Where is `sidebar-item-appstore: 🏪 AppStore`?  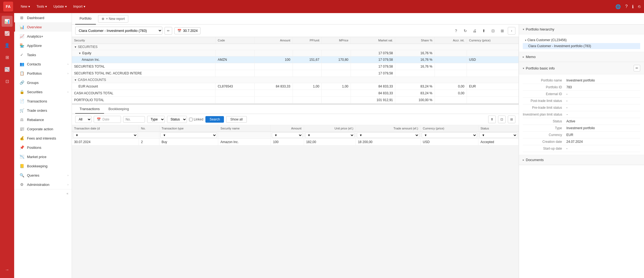
sidebar-item-appstore: 🏪 AppStore is located at coordinates (43, 46).